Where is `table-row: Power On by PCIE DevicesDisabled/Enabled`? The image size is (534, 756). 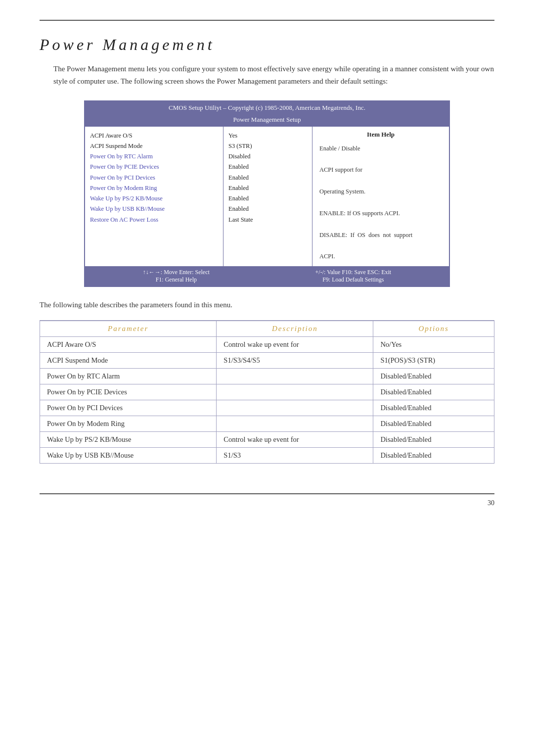
table-row: Power On by PCIE DevicesDisabled/Enabled is located at coordinates (267, 392).